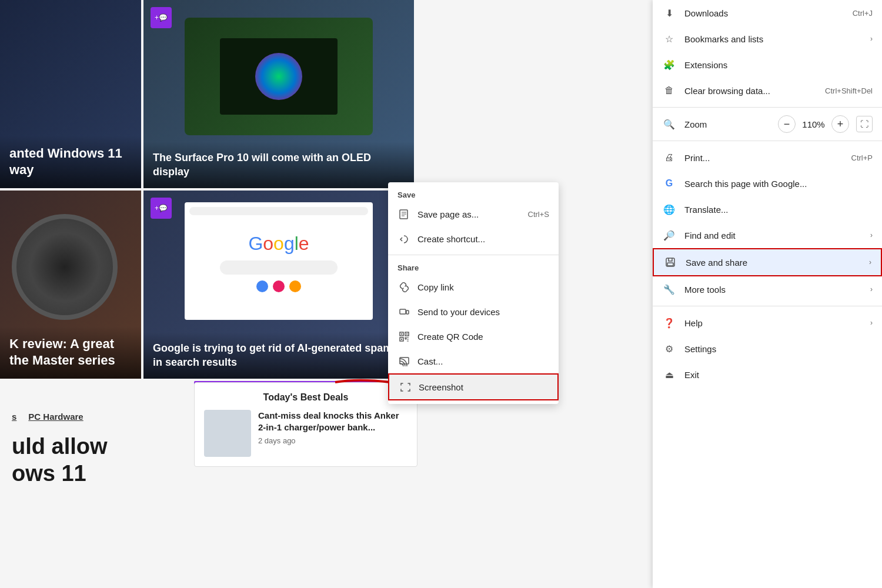 The height and width of the screenshot is (588, 882). I want to click on menu-label-find-edit: Find and edit, so click(775, 235).